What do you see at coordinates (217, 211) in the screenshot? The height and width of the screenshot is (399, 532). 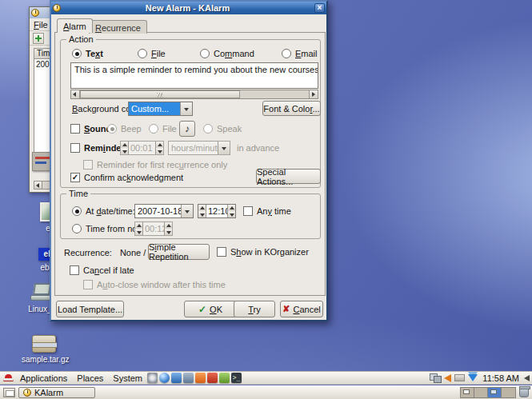 I see `time-value: 12:10` at bounding box center [217, 211].